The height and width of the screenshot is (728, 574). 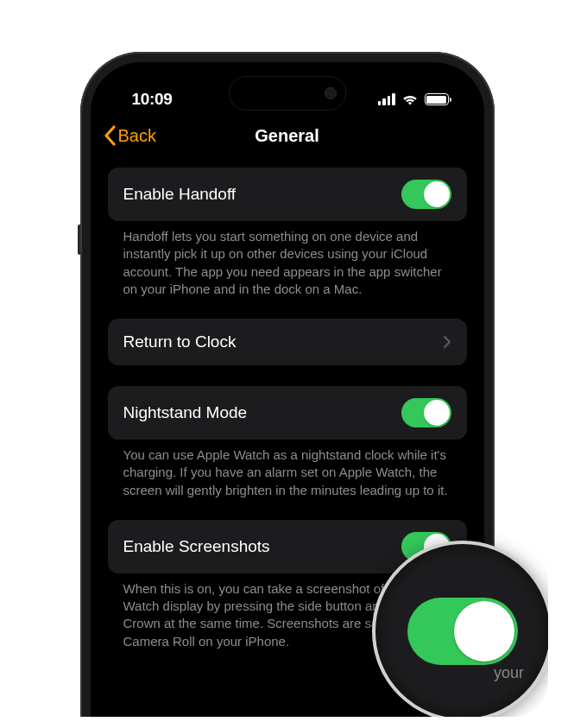 What do you see at coordinates (287, 480) in the screenshot?
I see `nightstand-footer: You can use Apple Watch as a nightstand …` at bounding box center [287, 480].